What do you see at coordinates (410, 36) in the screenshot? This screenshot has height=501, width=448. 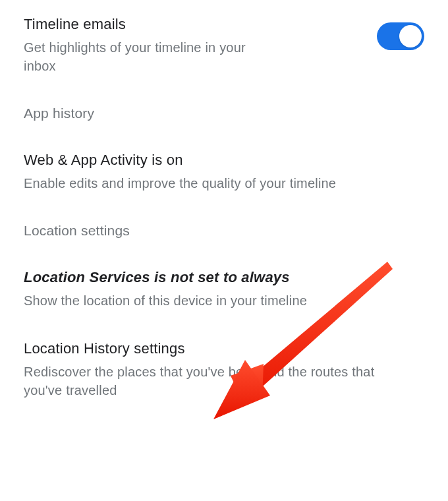 I see `toggle-knob-icon` at bounding box center [410, 36].